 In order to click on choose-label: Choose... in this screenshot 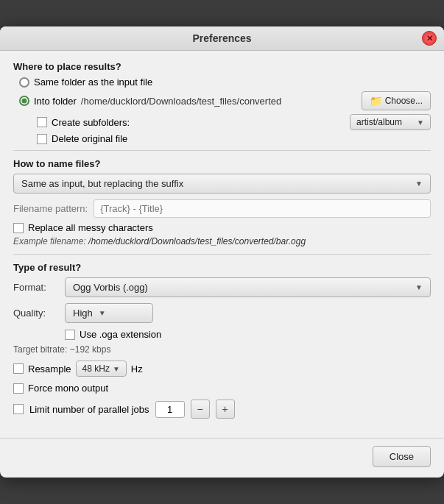, I will do `click(404, 101)`.